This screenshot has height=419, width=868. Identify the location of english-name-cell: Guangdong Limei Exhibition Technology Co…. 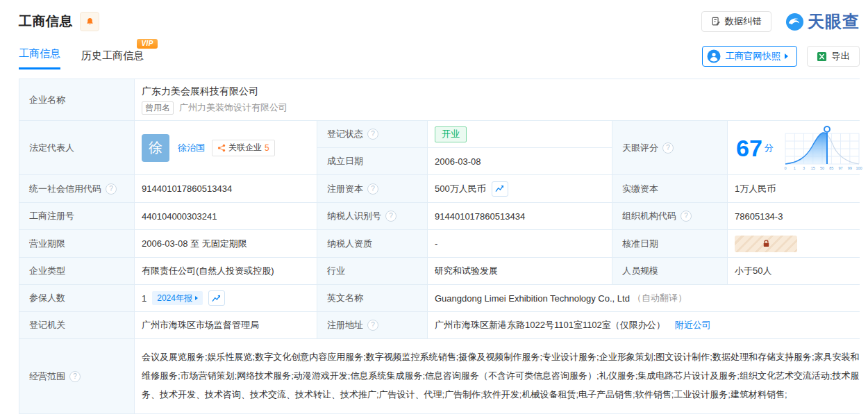
(648, 298).